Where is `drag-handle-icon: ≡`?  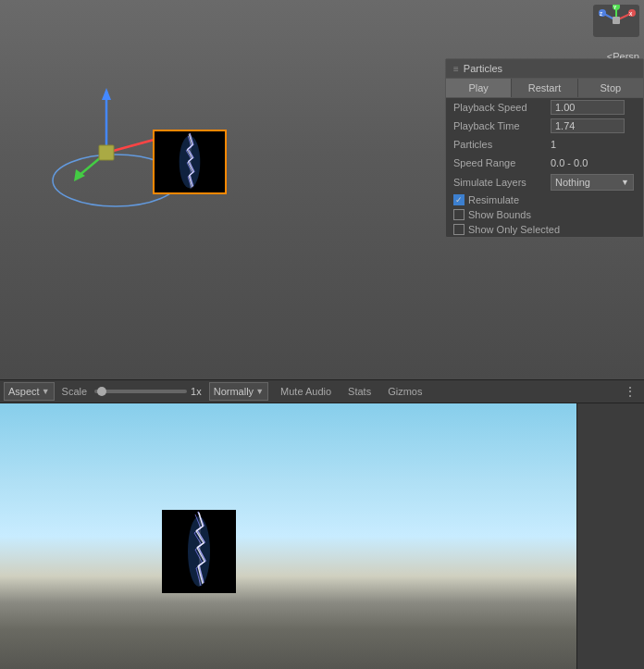
drag-handle-icon: ≡ is located at coordinates (456, 68).